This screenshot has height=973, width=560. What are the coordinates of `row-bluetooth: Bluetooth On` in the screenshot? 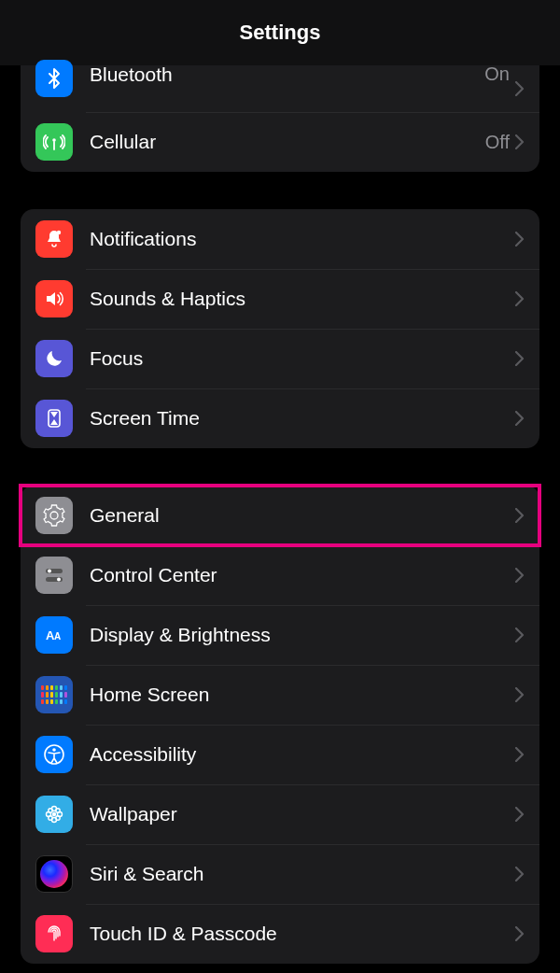 It's located at (280, 89).